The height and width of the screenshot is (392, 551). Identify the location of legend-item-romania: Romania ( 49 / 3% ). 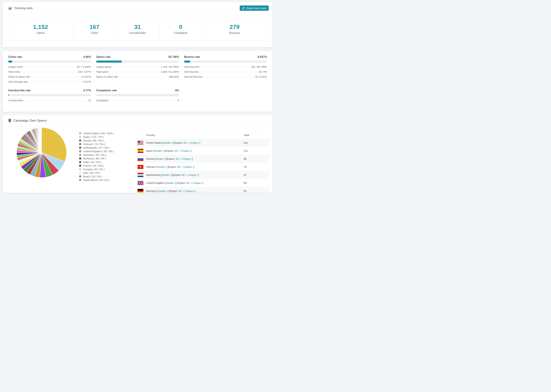
(97, 158).